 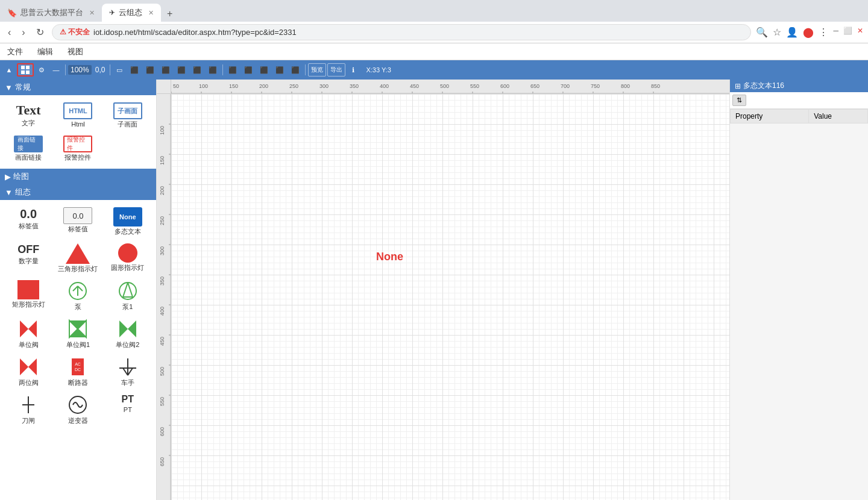 What do you see at coordinates (280, 70) in the screenshot?
I see `toolbar-b4: ⬛` at bounding box center [280, 70].